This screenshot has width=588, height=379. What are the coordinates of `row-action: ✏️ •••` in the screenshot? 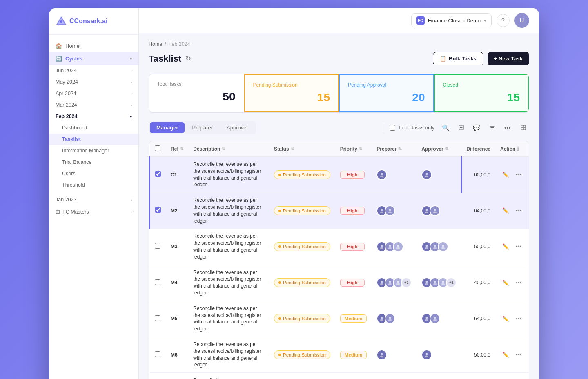 It's located at (512, 354).